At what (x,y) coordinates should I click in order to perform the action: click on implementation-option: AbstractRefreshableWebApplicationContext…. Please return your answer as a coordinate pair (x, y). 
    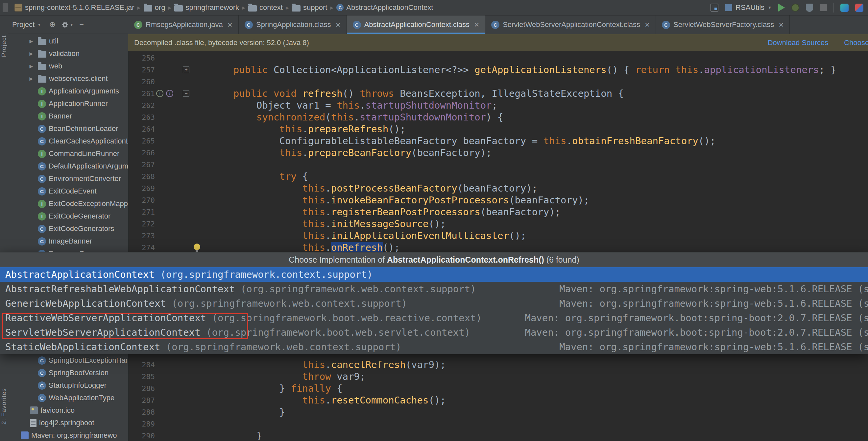
    Looking at the image, I should click on (434, 289).